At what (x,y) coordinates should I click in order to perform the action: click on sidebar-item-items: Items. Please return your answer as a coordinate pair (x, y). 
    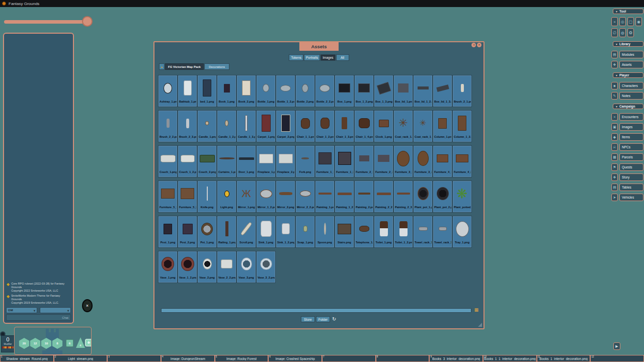
    Looking at the image, I should click on (631, 137).